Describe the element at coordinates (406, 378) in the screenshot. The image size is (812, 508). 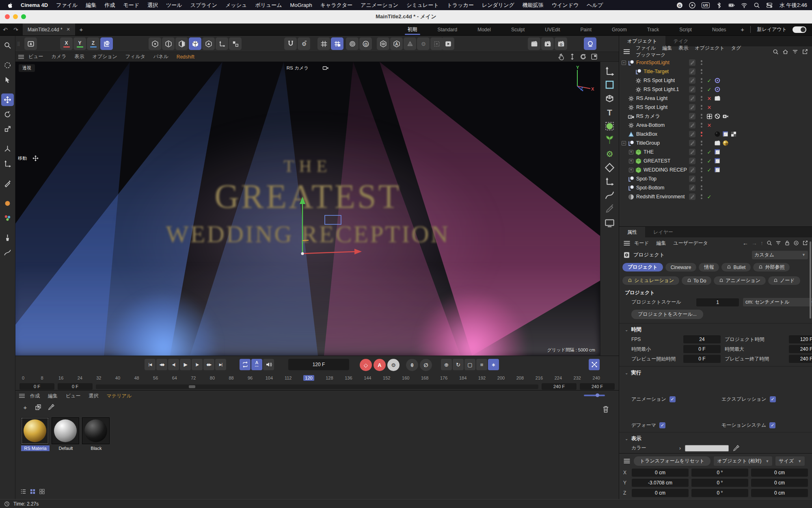
I see `ruler-tick-160: 160` at that location.